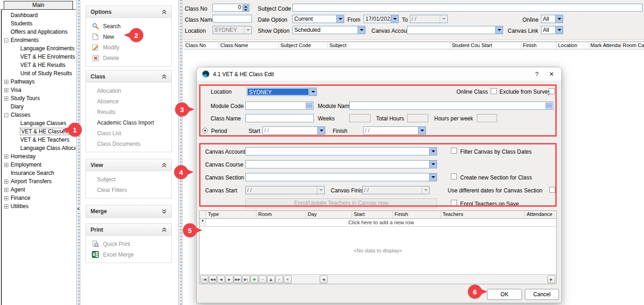  What do you see at coordinates (128, 90) in the screenshot?
I see `class-item-allocation: Allocation` at bounding box center [128, 90].